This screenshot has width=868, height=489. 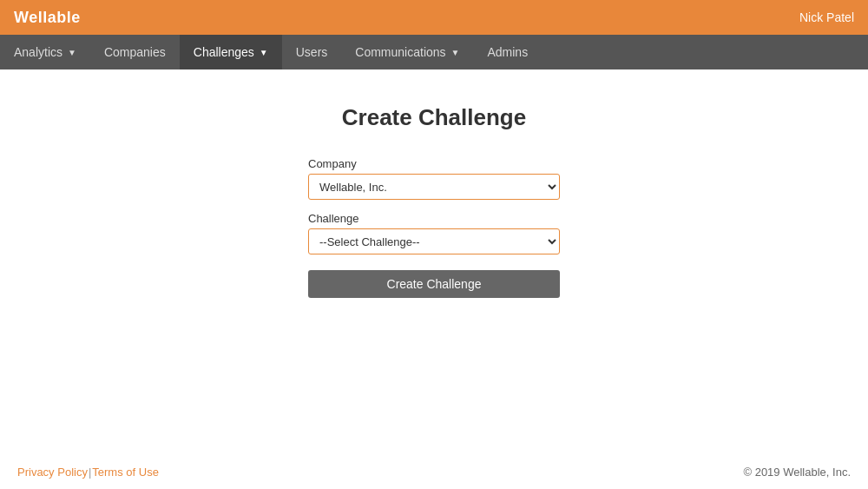 What do you see at coordinates (407, 52) in the screenshot?
I see `nav-item-communications: Communications ▼` at bounding box center [407, 52].